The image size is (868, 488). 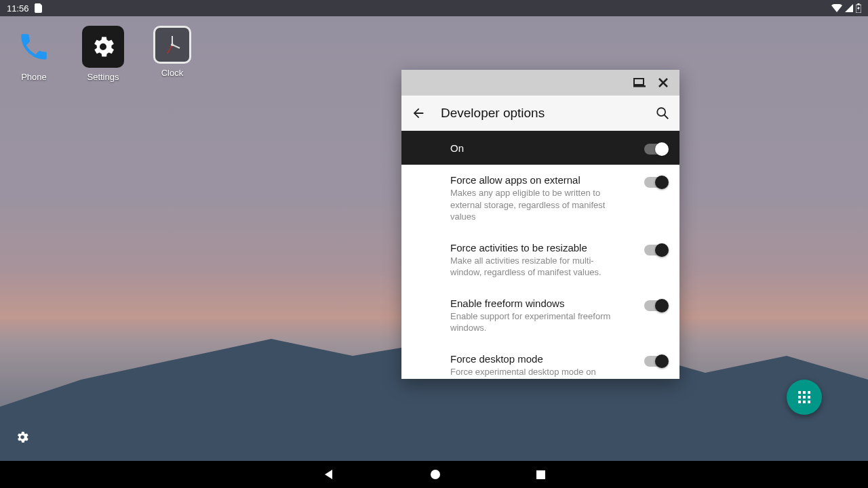 I want to click on back-arrow-icon, so click(x=418, y=113).